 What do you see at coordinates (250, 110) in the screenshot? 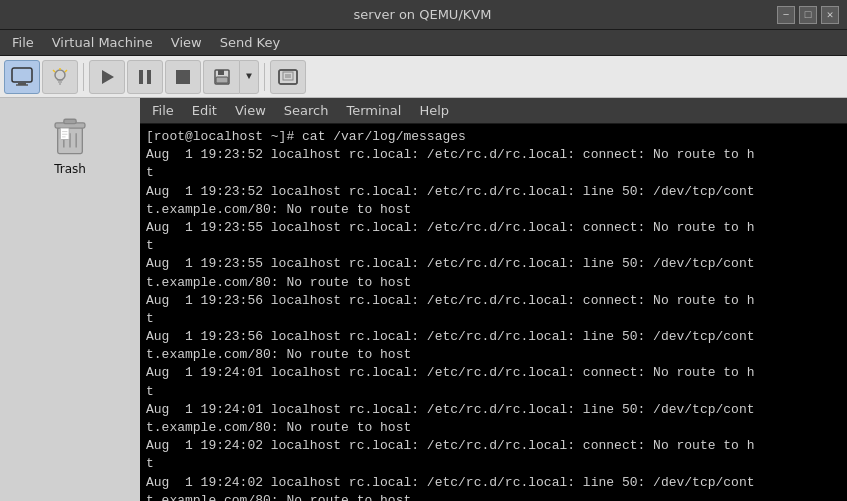
I see `terminal-menu-view: View` at bounding box center [250, 110].